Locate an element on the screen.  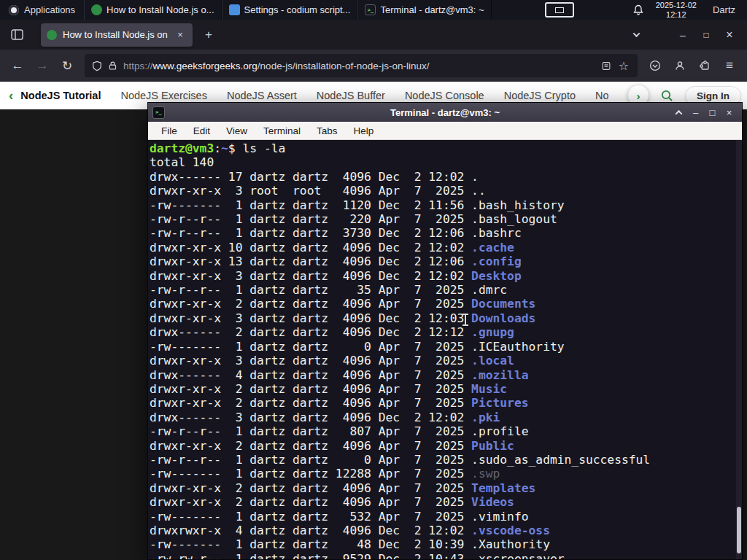
entry-meta: drwx------ 2 dartz dartz 4096 Dec 2 12:1… is located at coordinates (311, 332).